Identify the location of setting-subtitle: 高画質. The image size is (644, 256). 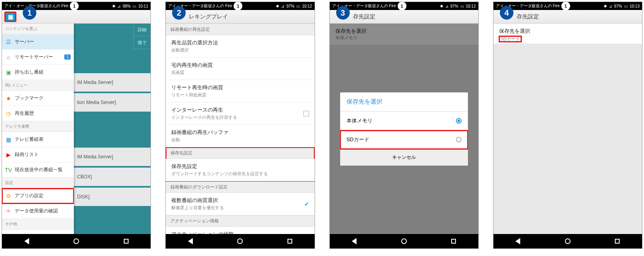
(240, 73).